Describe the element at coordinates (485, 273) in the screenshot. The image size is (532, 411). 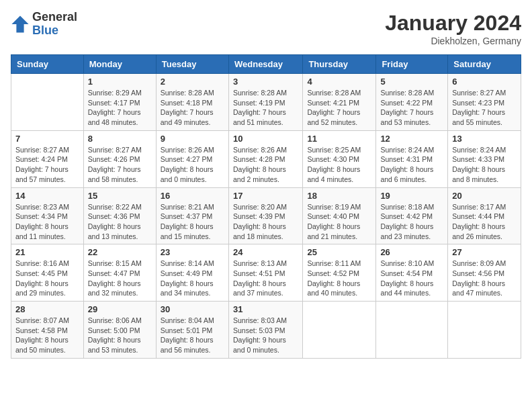
I see `calendar-cell: 27Sunrise: 8:09 AMSunset: 4:56 PMDayligh…` at that location.